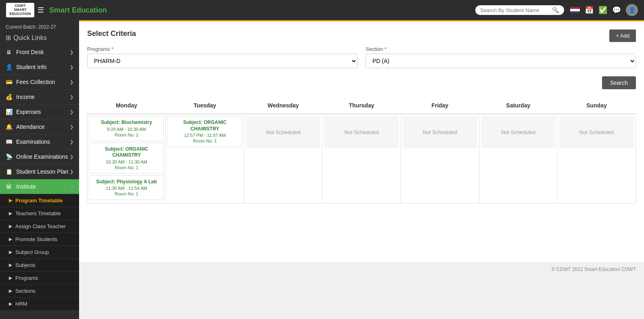 This screenshot has width=644, height=319. Describe the element at coordinates (596, 132) in the screenshot. I see `sunday-not-scheduled: Not Scheduled` at that location.